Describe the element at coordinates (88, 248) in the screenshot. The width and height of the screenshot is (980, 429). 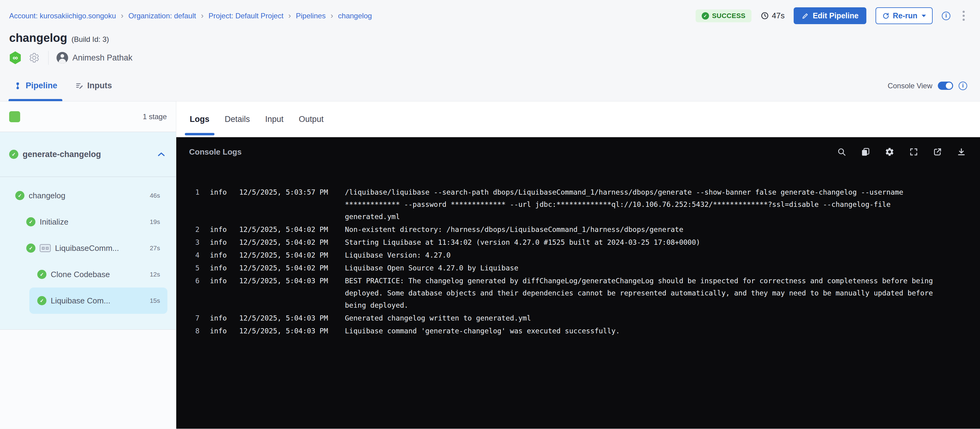
I see `tree-item-liquibase-command-group: ✓ LiquibaseComm... 27s` at that location.